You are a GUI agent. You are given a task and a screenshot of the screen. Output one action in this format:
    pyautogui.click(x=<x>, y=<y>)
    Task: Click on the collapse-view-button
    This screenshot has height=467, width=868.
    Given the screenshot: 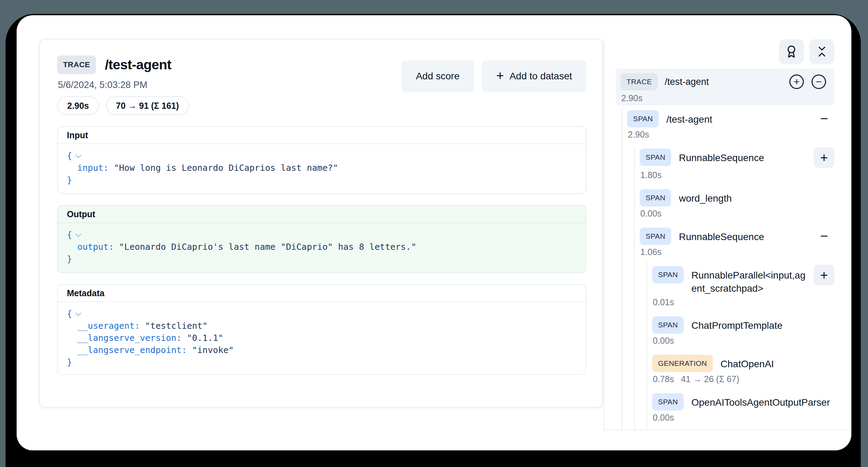 What is the action you would take?
    pyautogui.click(x=822, y=52)
    